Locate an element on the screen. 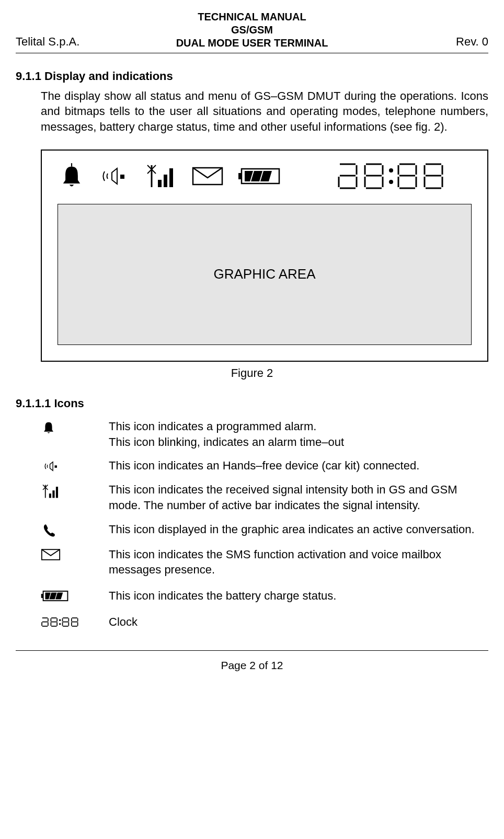 The height and width of the screenshot is (839, 504). section-heading: 9.1.1 Display and indications is located at coordinates (252, 76).